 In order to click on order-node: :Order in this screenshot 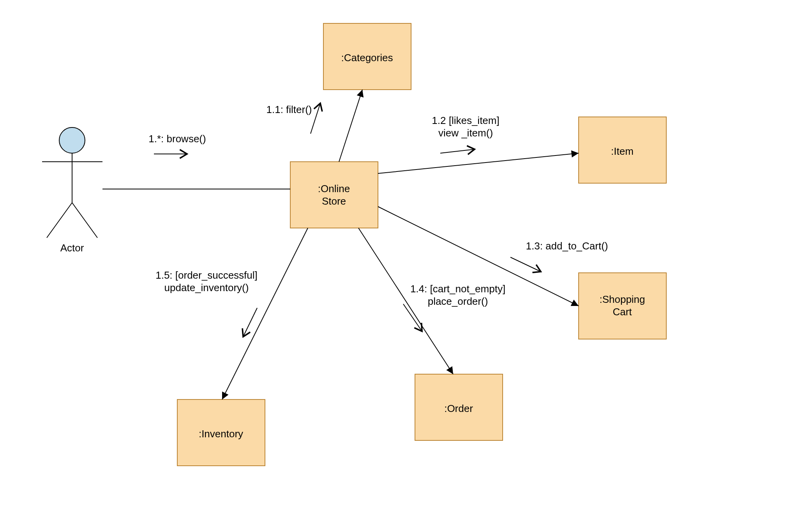, I will do `click(459, 407)`.